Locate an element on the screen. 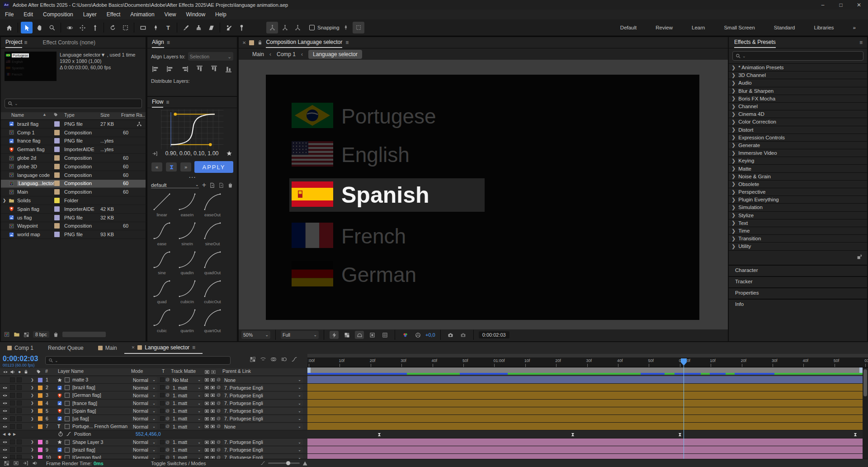 Image resolution: width=868 pixels, height=467 pixels. close-tab-icon: ✕ is located at coordinates (133, 348).